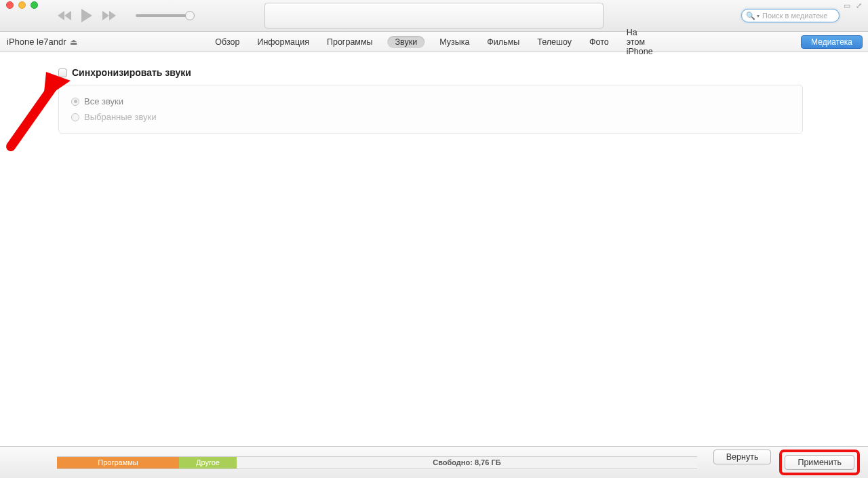  Describe the element at coordinates (743, 457) in the screenshot. I see `revert-button: Вернуть` at that location.